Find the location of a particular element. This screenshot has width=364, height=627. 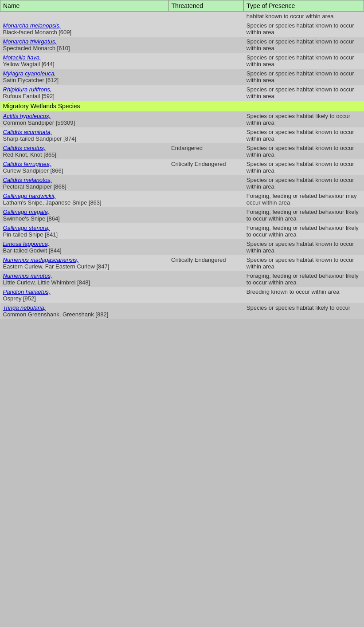

species-name-cell: Motacilla flava, Yellow Wagtail [644] is located at coordinates (85, 61).